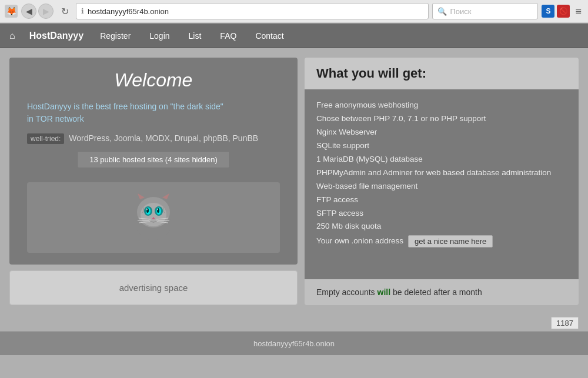  Describe the element at coordinates (294, 12) in the screenshot. I see `browser-chrome: 🦊 ◀ ▶ ↻ ℹ hostdanyyyf65r4b.onion 🔍 Поиск…` at that location.